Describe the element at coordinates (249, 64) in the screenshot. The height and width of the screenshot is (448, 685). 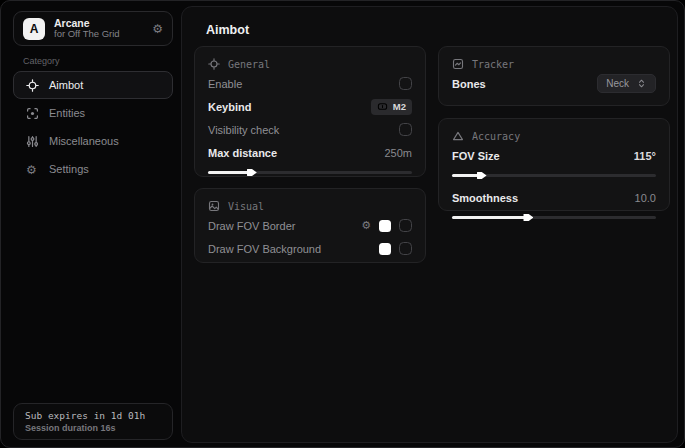
I see `card-title: General` at that location.